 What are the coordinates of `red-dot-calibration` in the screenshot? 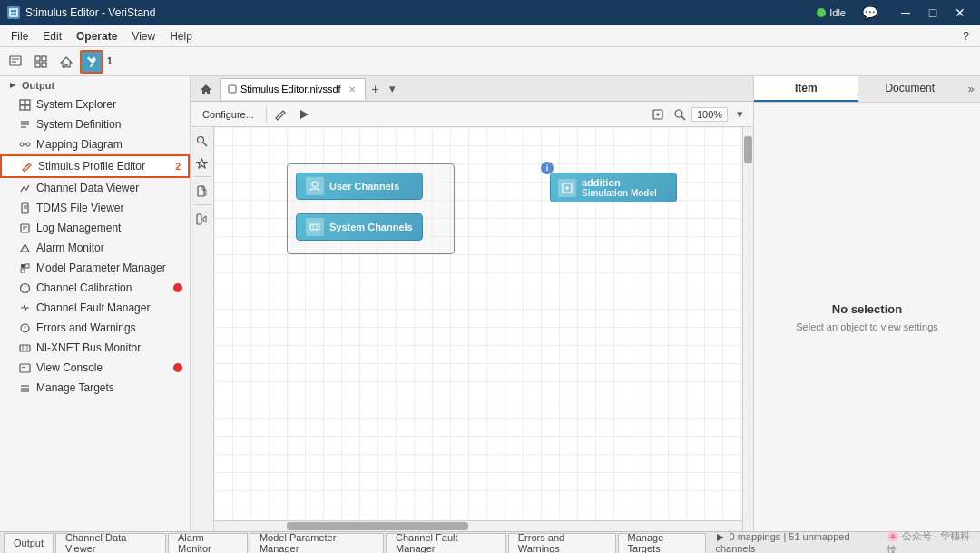 It's located at (178, 288).